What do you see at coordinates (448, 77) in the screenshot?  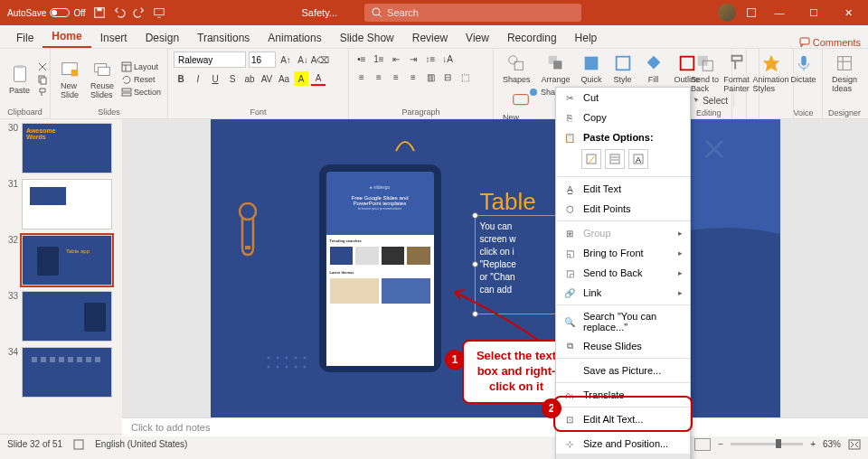 I see `align-text-button: ⊟` at bounding box center [448, 77].